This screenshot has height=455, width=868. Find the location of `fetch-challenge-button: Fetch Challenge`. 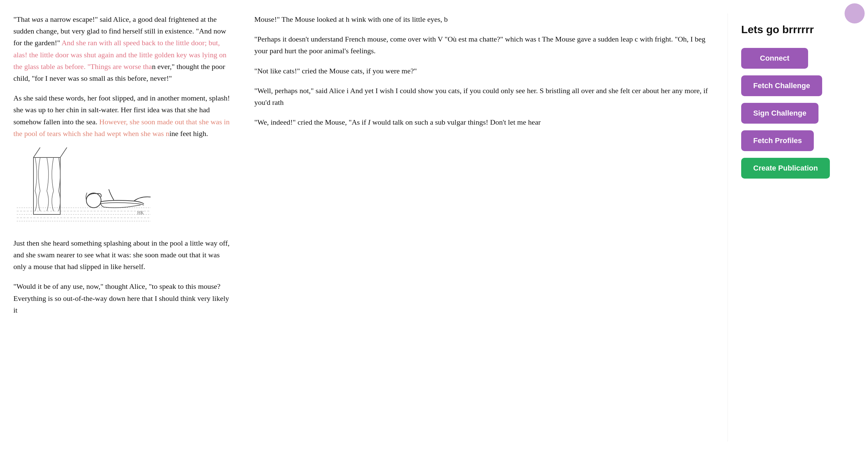

fetch-challenge-button: Fetch Challenge is located at coordinates (782, 86).